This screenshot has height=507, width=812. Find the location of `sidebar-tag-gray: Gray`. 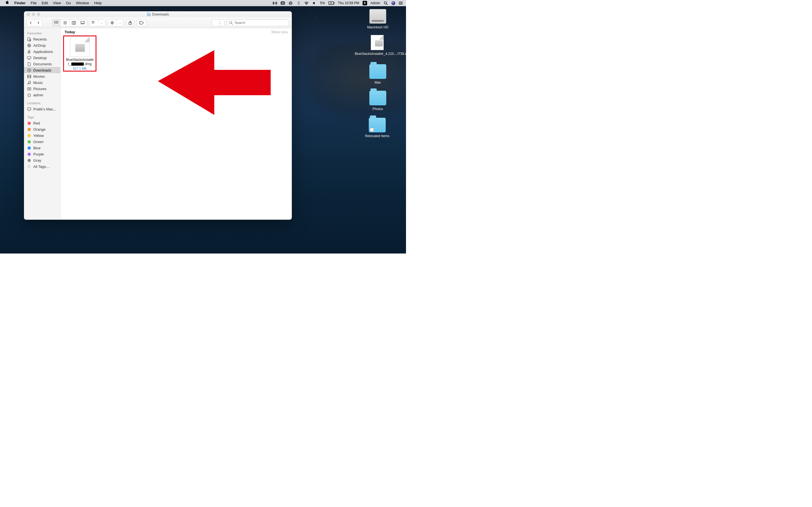

sidebar-tag-gray: Gray is located at coordinates (42, 160).